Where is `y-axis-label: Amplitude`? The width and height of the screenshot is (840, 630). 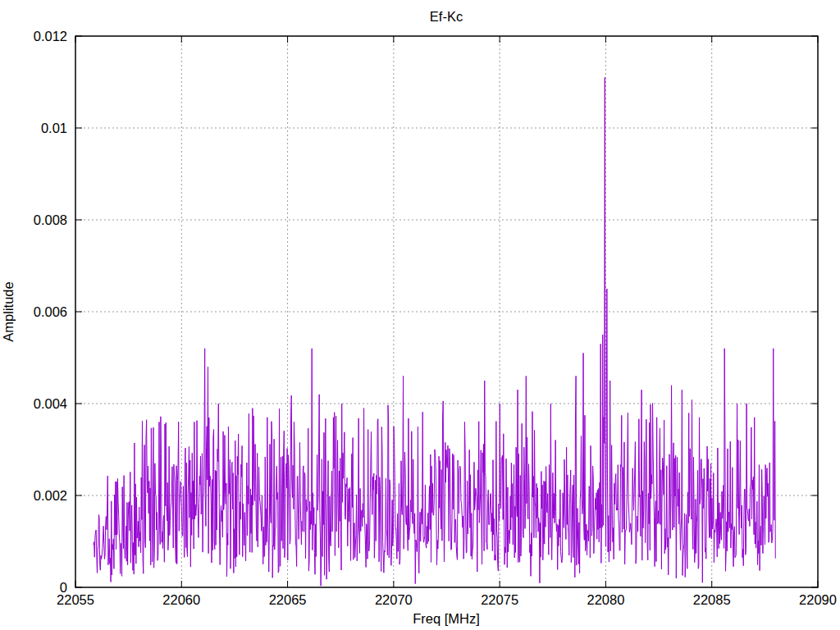
y-axis-label: Amplitude is located at coordinates (8, 312).